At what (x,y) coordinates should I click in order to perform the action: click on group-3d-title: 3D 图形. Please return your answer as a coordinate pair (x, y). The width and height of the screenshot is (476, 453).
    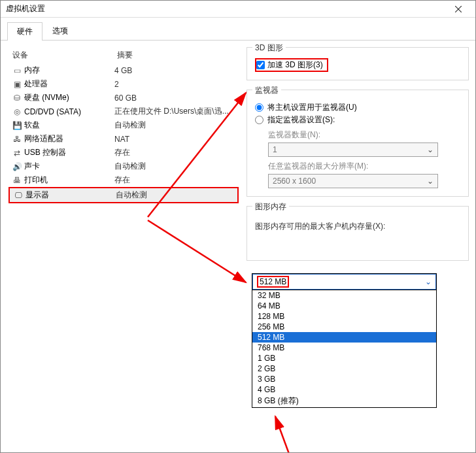
    Looking at the image, I should click on (269, 48).